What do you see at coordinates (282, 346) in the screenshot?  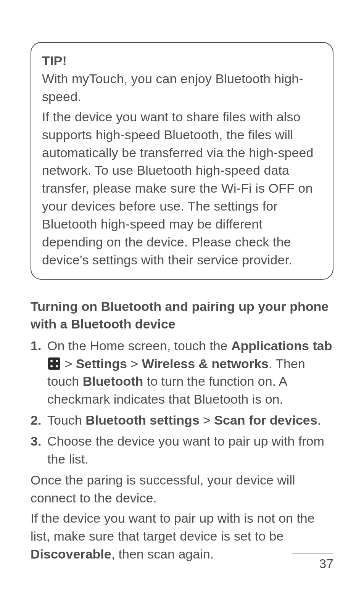 I see `bold-text: Applications tab` at bounding box center [282, 346].